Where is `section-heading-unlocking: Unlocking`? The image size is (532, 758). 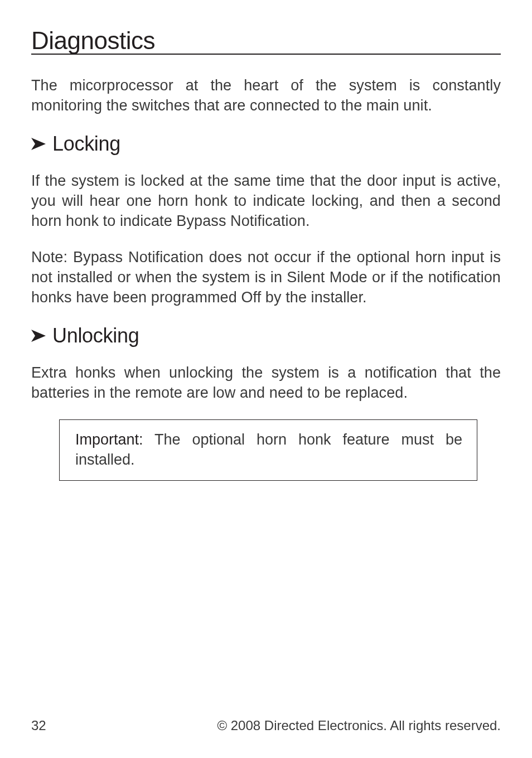
section-heading-unlocking: Unlocking is located at coordinates (266, 336).